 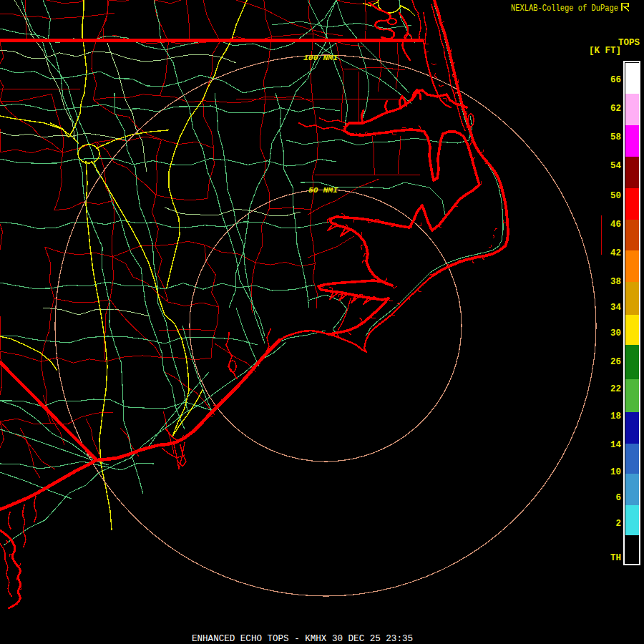 I want to click on svg-text: 62, so click(x=615, y=109).